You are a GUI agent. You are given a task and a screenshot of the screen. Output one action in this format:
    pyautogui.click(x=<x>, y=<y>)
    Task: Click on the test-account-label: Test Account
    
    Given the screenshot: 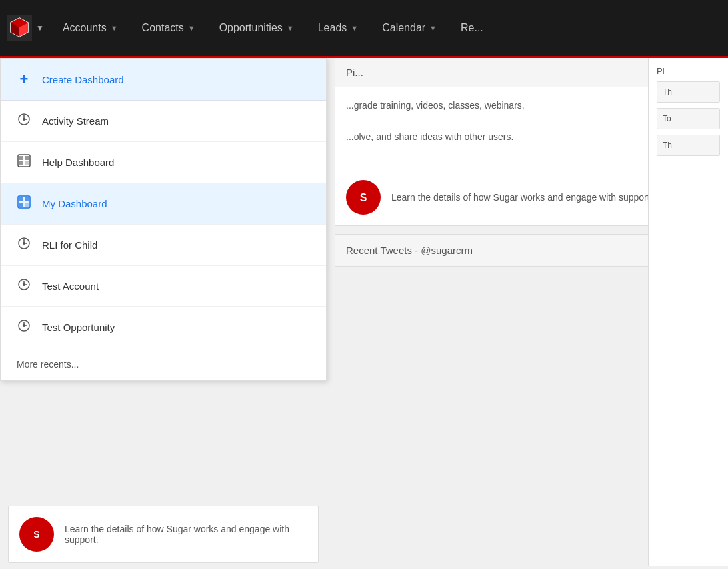 What is the action you would take?
    pyautogui.click(x=71, y=286)
    